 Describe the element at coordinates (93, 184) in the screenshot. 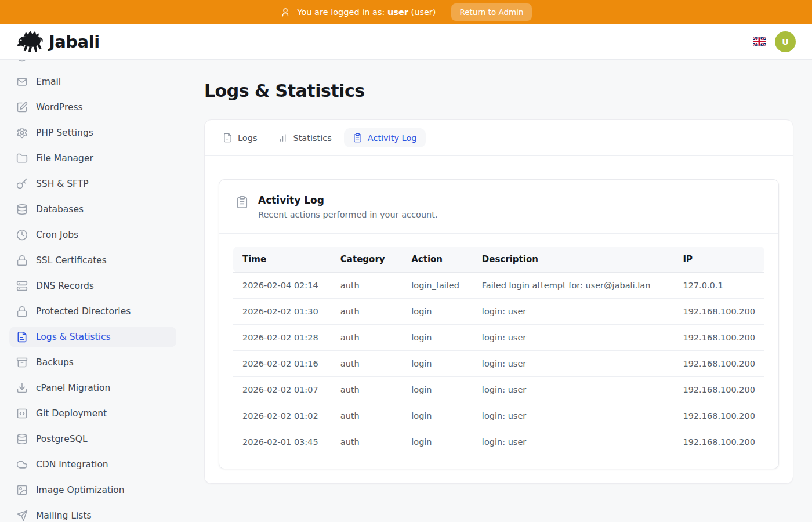

I see `sidebar-item-ssh-sftp: SSH & SFTP` at that location.